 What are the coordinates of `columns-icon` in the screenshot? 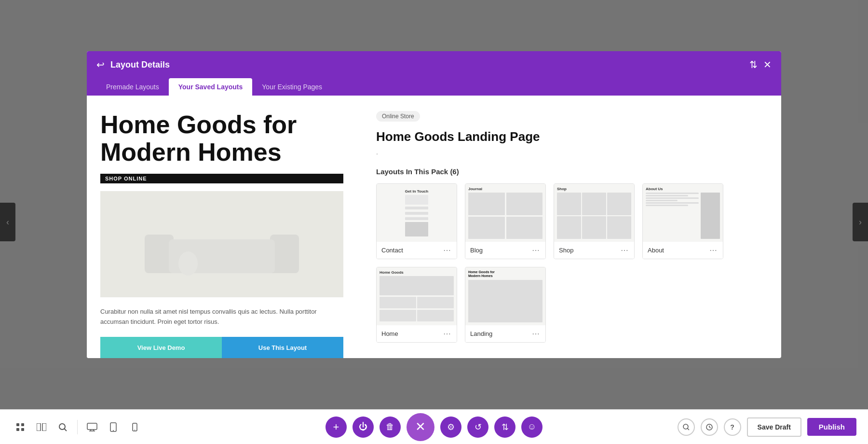 It's located at (41, 427).